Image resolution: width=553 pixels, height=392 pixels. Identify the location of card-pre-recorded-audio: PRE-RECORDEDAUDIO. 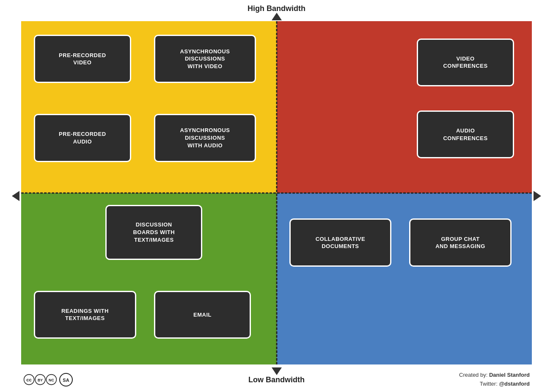
(82, 138).